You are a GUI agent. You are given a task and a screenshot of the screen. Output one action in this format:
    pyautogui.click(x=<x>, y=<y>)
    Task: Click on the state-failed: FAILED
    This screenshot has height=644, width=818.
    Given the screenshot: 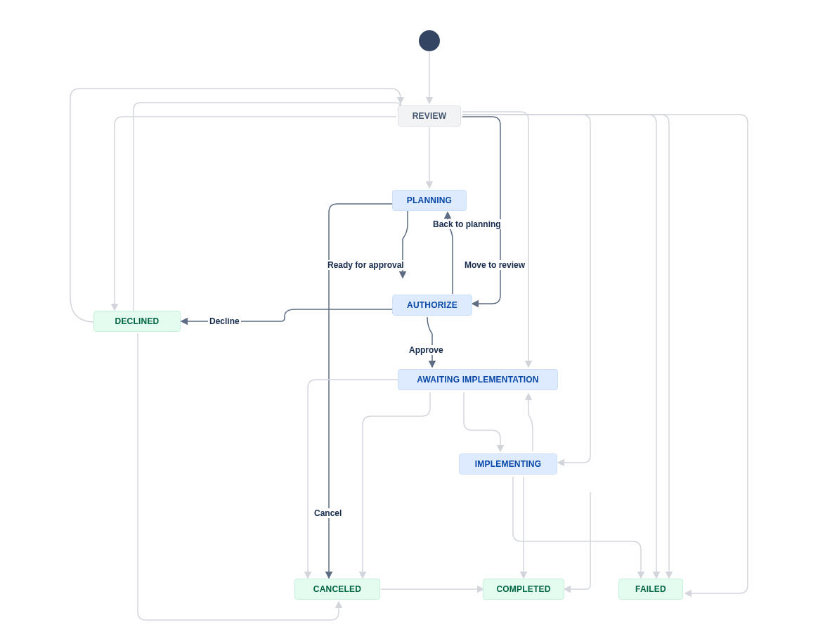 What is the action you would take?
    pyautogui.click(x=651, y=589)
    